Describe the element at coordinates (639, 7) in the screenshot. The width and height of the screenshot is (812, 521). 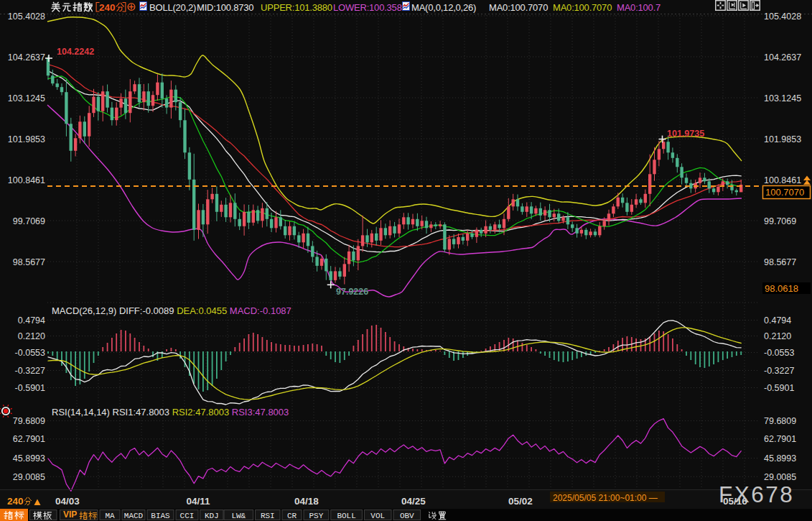
I see `svg-text: MA0:100.7` at that location.